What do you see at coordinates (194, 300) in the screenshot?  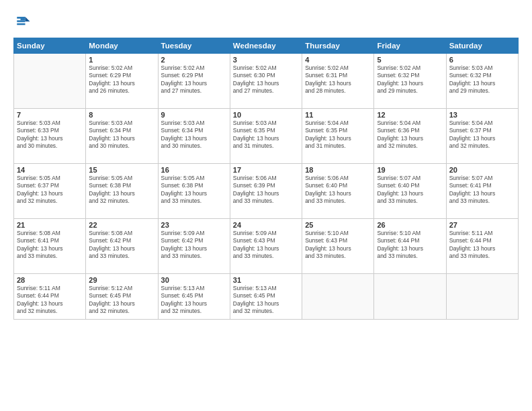 I see `day-info: Sunrise: 5:13 AMSunset: 6:45 PMDaylight:…` at bounding box center [194, 300].